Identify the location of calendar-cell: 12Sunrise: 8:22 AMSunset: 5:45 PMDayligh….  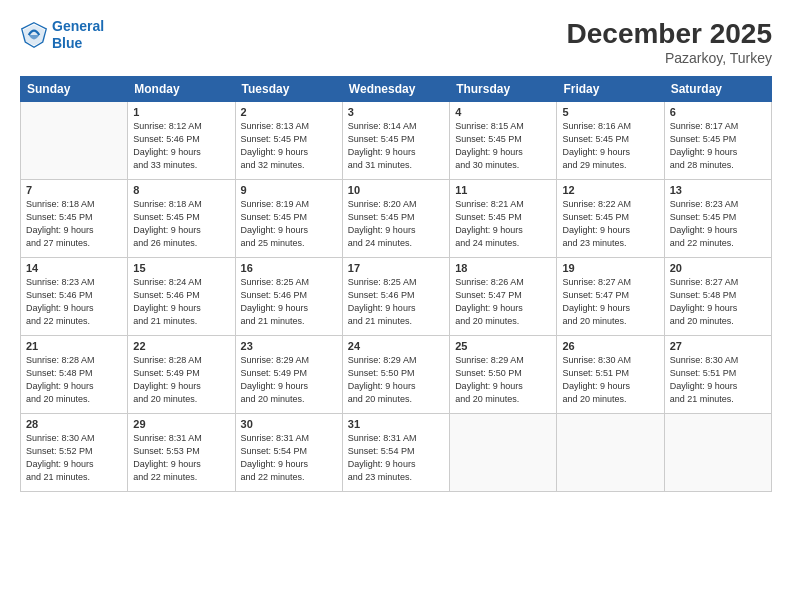
(610, 219).